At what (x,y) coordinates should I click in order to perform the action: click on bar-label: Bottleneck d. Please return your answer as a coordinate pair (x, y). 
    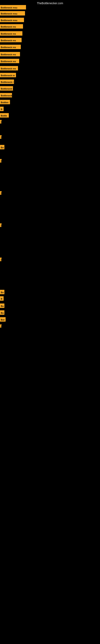
    Looking at the image, I should click on (6, 95).